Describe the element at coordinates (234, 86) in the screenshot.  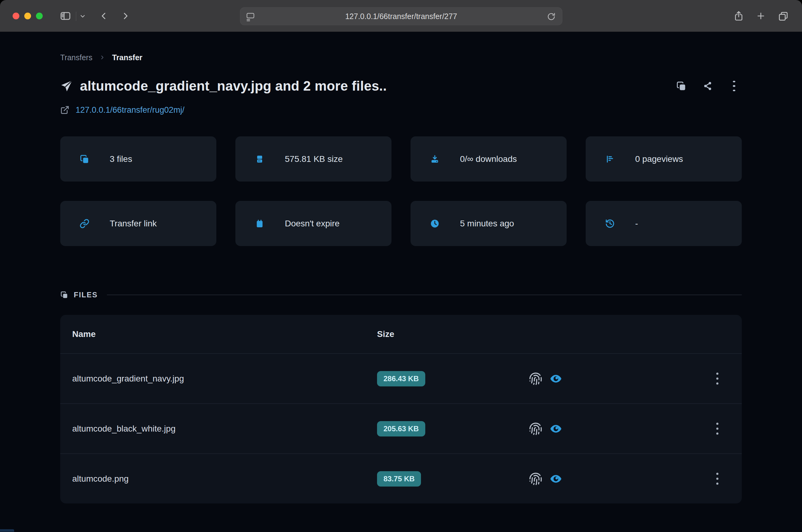
I see `page-title: altumcode_gradient_navy.jpg and 2 more f…` at that location.